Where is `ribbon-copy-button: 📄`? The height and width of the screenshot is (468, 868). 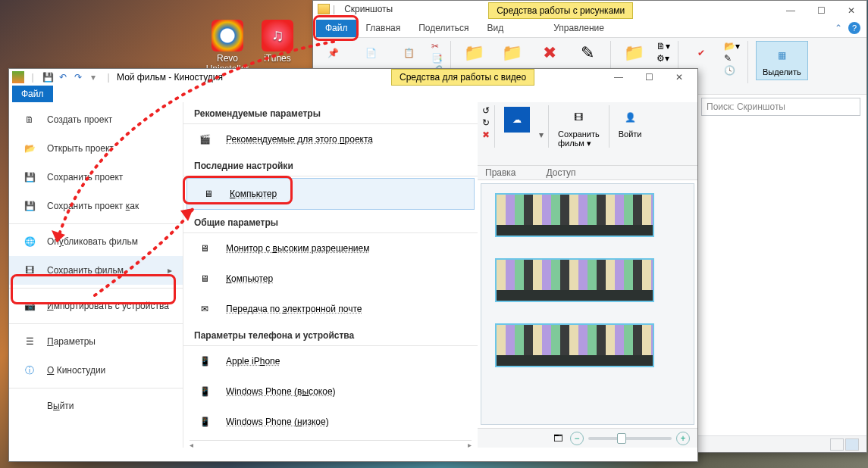
ribbon-copy-button: 📄 is located at coordinates (371, 53).